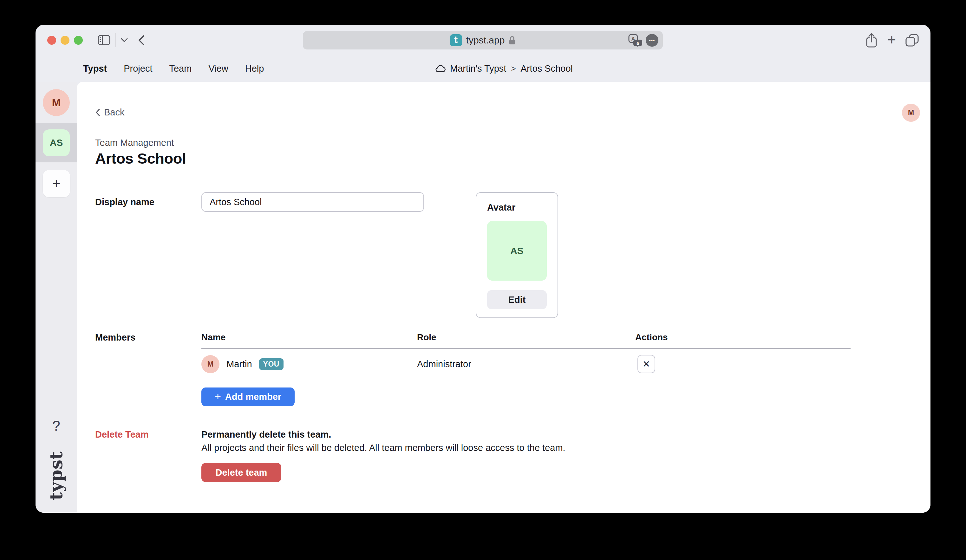  I want to click on chevron-left-icon, so click(97, 112).